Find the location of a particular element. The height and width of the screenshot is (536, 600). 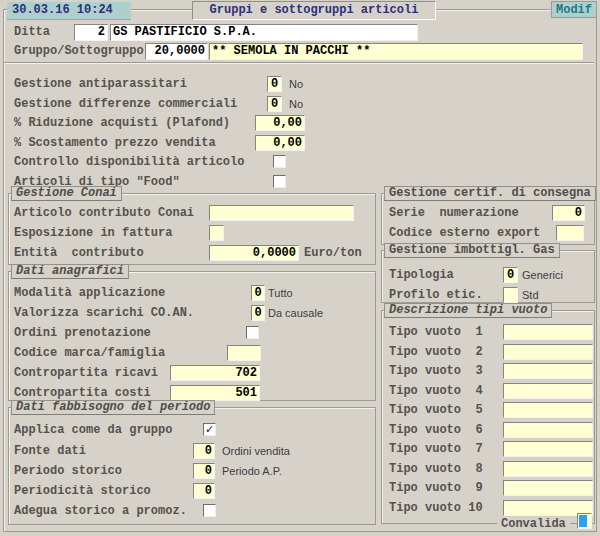

gruppo-desc-field: ** SEMOLA IN PACCHI ** is located at coordinates (396, 52).